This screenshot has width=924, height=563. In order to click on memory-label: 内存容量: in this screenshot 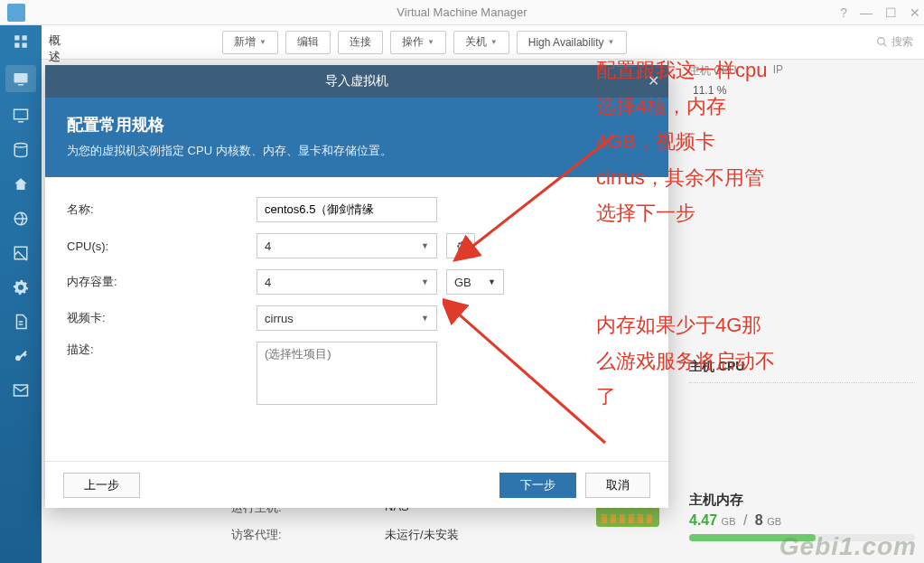, I will do `click(162, 282)`.